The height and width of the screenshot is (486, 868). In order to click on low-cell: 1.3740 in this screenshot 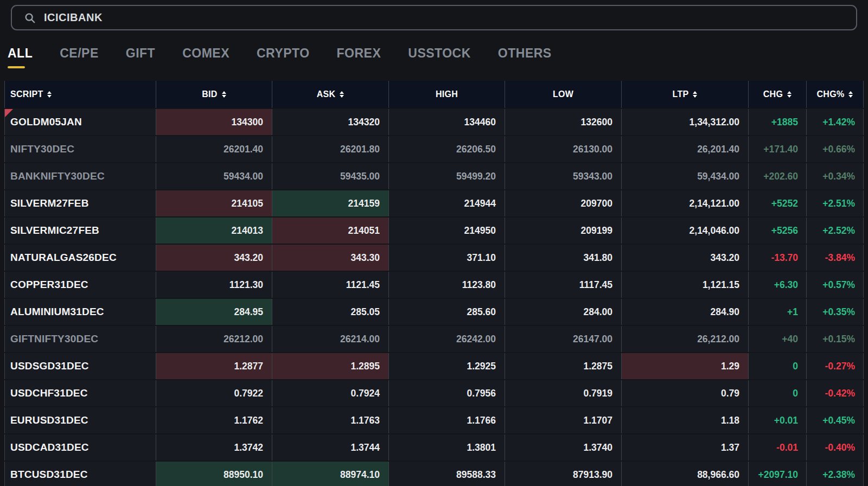, I will do `click(563, 447)`.